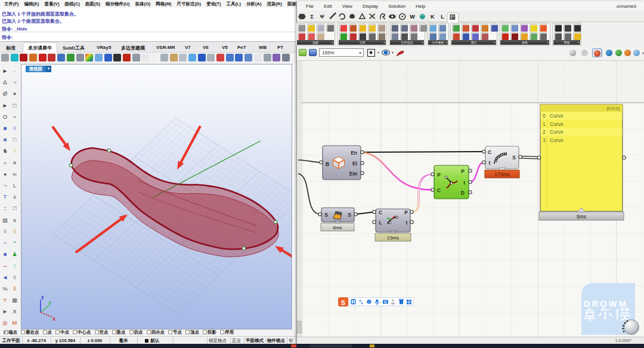 This screenshot has width=644, height=348. I want to click on svg-text: 23ms, so click(393, 238).